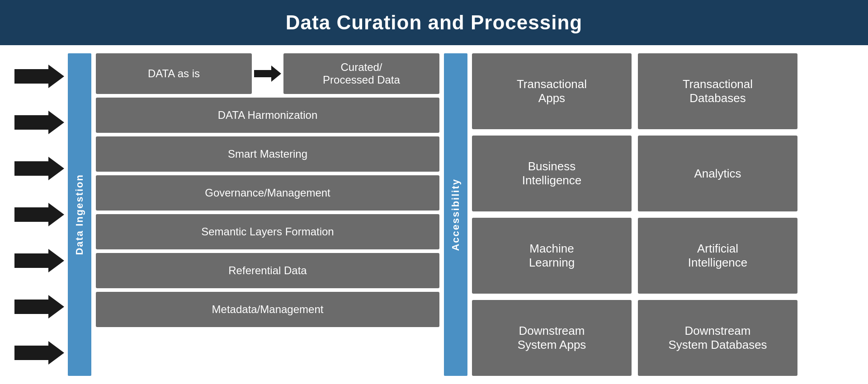 Image resolution: width=868 pixels, height=384 pixels. I want to click on accessibility-bar: Accessibility, so click(456, 215).